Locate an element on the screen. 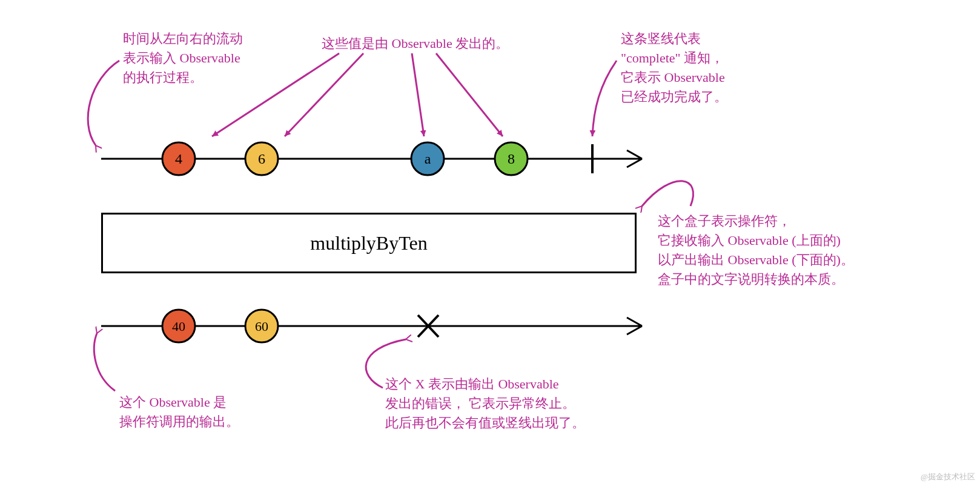  input-timeline: 4 6 a 8 is located at coordinates (372, 159).